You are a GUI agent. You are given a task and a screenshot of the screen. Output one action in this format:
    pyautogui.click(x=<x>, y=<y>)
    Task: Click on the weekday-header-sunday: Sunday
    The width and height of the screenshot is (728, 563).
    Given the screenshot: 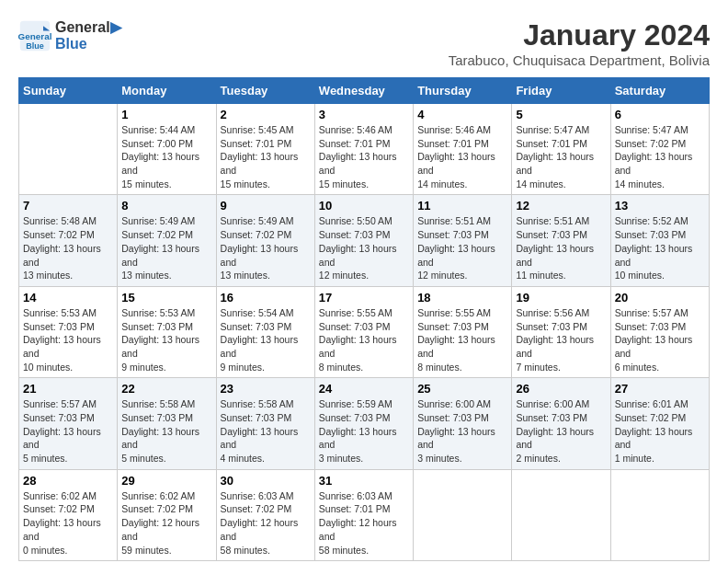 What is the action you would take?
    pyautogui.click(x=68, y=91)
    